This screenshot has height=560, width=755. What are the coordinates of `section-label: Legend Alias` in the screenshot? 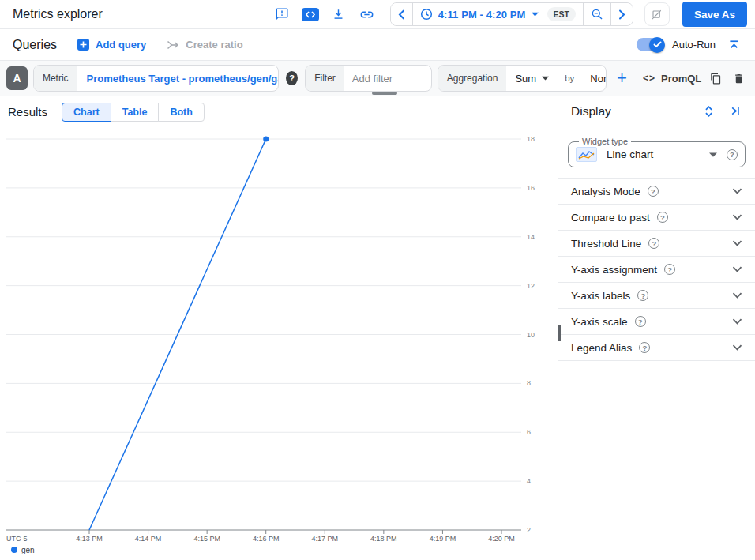 It's located at (602, 348).